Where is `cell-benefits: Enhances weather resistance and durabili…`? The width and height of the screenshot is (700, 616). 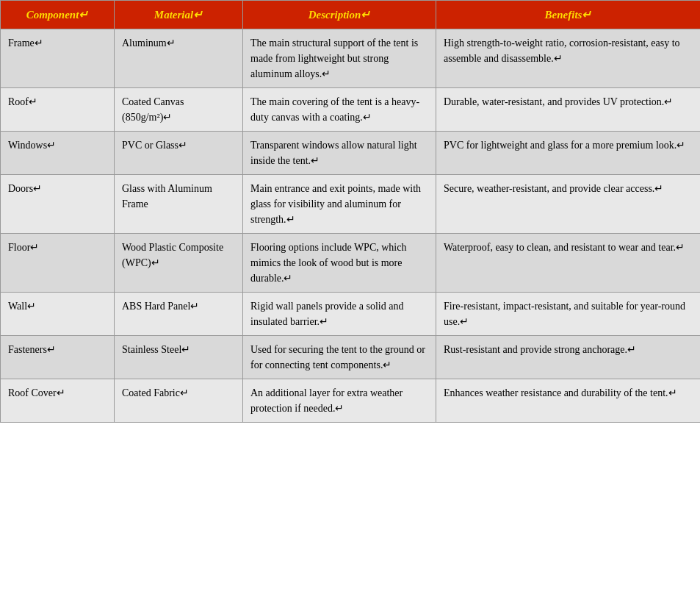 cell-benefits: Enhances weather resistance and durabili… is located at coordinates (569, 401).